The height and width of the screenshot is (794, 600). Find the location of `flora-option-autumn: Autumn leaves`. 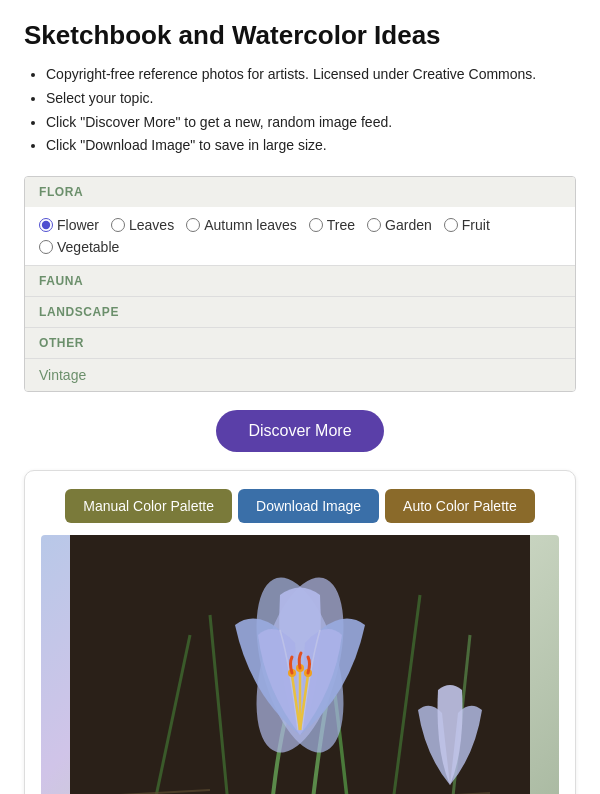

flora-option-autumn: Autumn leaves is located at coordinates (242, 225).